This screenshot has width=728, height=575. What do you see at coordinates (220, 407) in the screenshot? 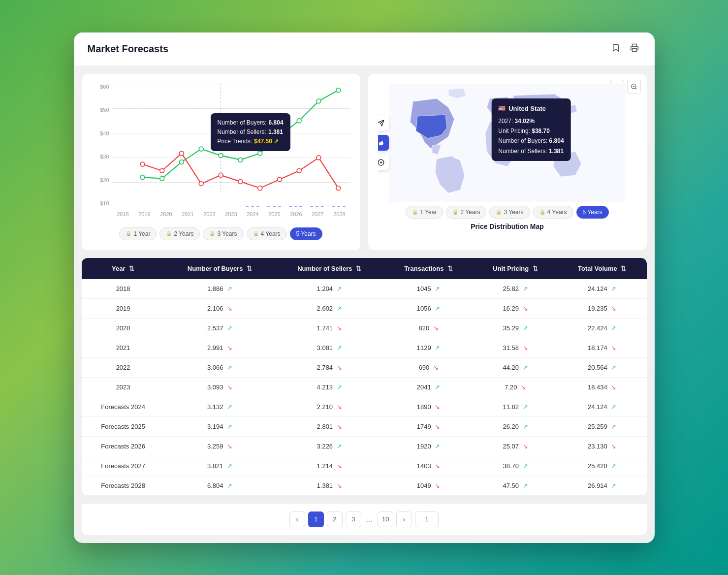
I see `cell-buyers: 3.132 ↗` at bounding box center [220, 407].